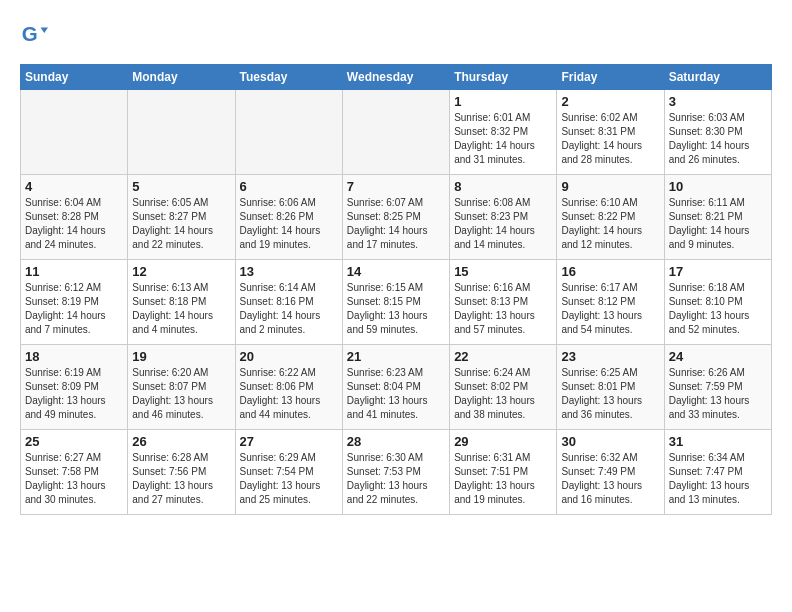 Image resolution: width=792 pixels, height=612 pixels. Describe the element at coordinates (718, 388) in the screenshot. I see `calendar-cell: 24 Sunrise: 6:26 AM Sunset: 7:59 PM Dayl…` at that location.